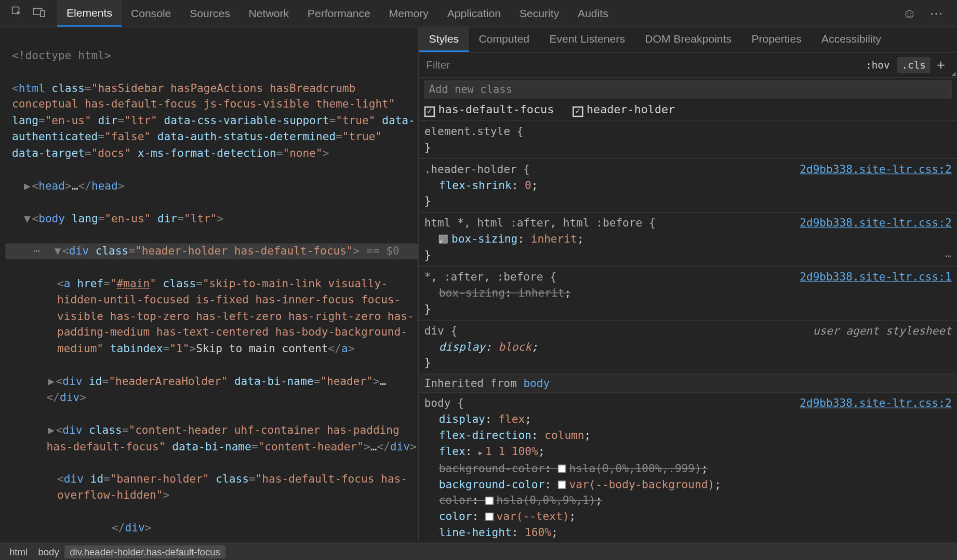 This screenshot has height=560, width=957. I want to click on cls-toggle: .cls, so click(914, 64).